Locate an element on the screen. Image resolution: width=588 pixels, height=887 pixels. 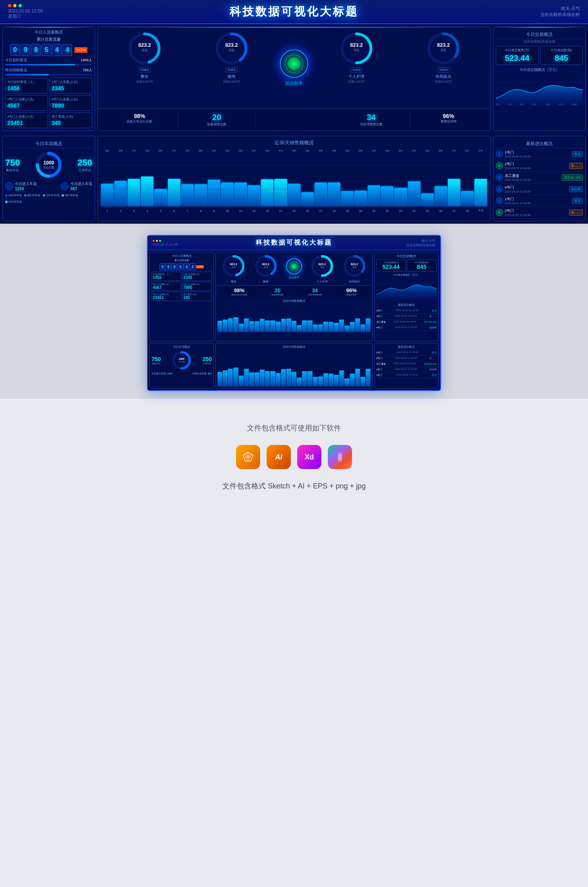
mini-header-right: 晴天·天气 当街名称积高场名称 is located at coordinates (421, 243).